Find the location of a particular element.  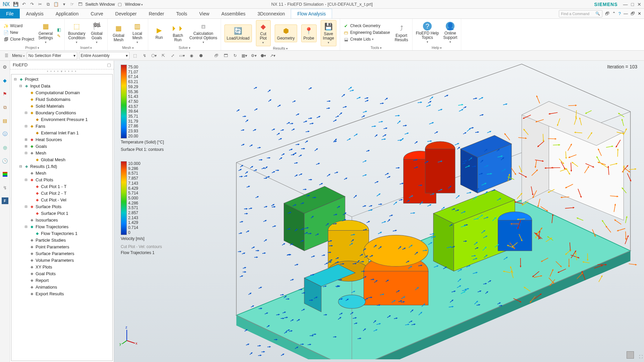

tree-item: ◆Cut Plot - Vel is located at coordinates (63, 200).